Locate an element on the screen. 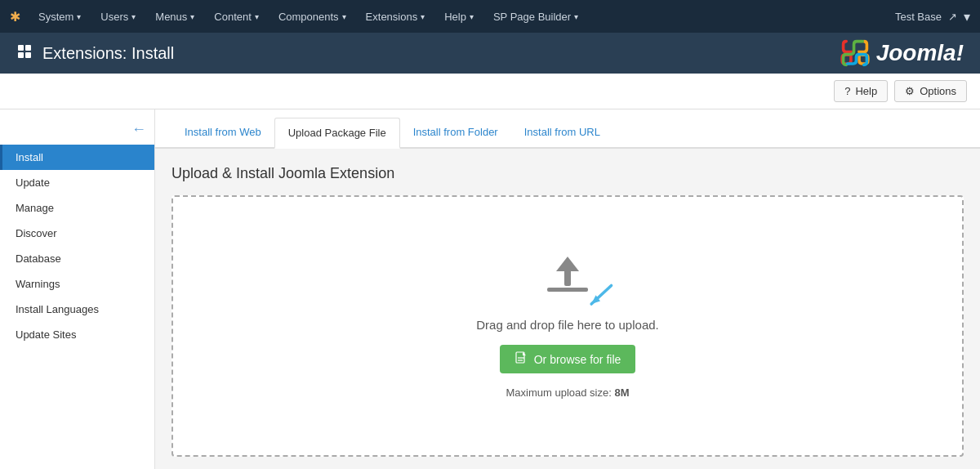  sidebar-item-warnings: Warnings is located at coordinates (77, 284).